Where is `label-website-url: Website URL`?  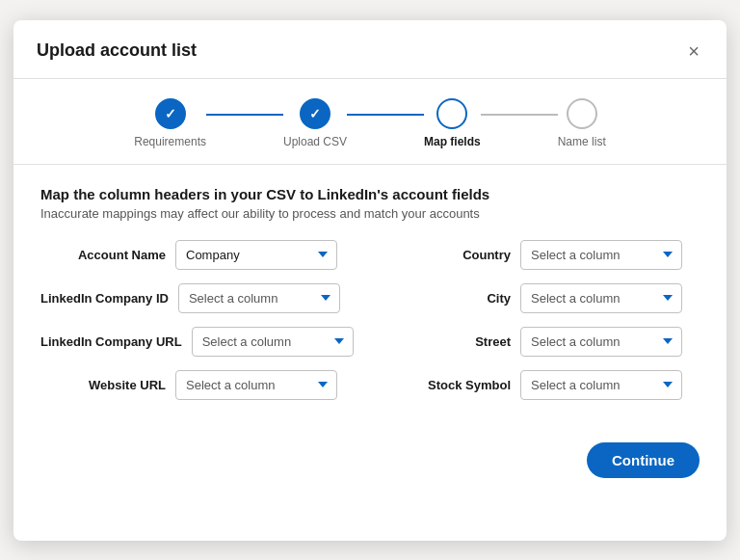 label-website-url: Website URL is located at coordinates (103, 386).